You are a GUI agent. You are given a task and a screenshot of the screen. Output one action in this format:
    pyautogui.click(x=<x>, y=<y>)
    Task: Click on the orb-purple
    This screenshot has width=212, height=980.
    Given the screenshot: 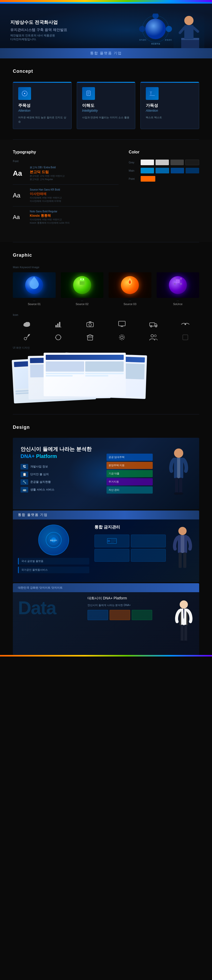 What is the action you would take?
    pyautogui.click(x=178, y=285)
    